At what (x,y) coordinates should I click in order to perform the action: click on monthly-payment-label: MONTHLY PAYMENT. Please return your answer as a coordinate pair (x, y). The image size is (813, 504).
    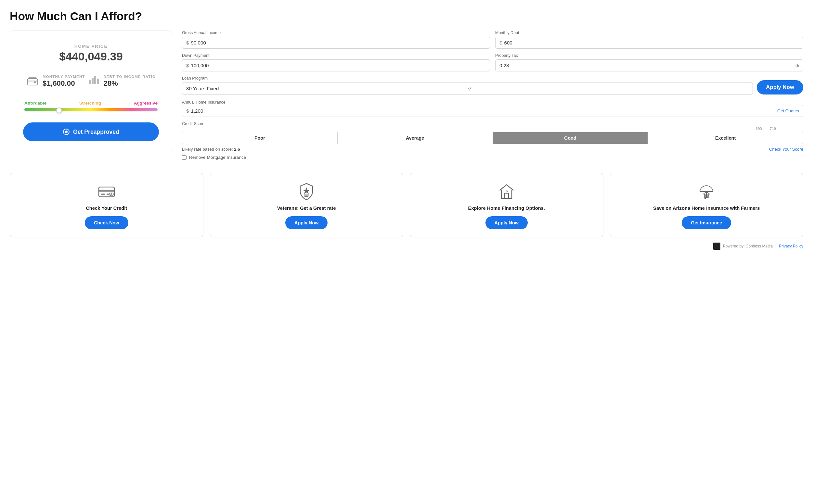
    Looking at the image, I should click on (64, 77).